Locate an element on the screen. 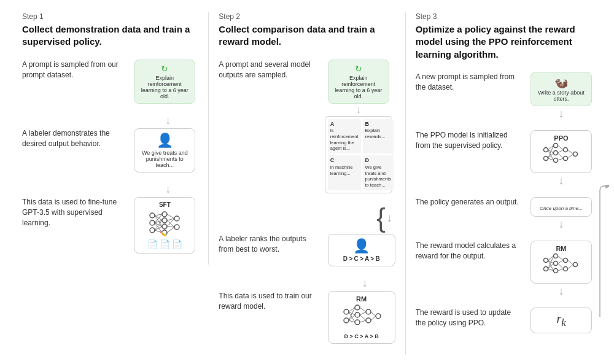 This screenshot has width=614, height=364. rm-network-svg is located at coordinates (362, 316).